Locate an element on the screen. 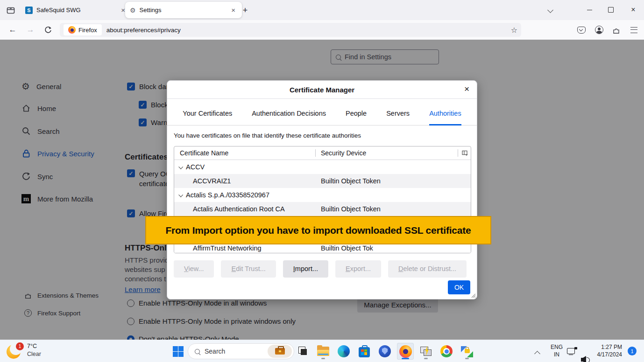 This screenshot has height=362, width=644. annotation-text: From Import option you have to import do… is located at coordinates (318, 230).